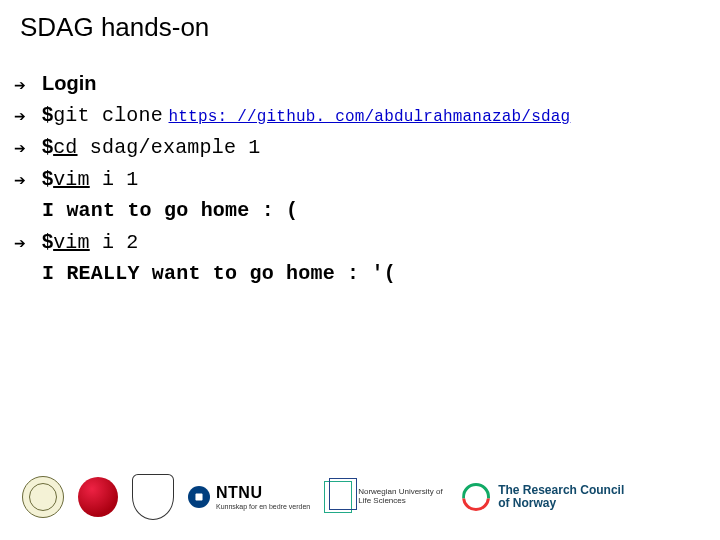  I want to click on footer-logos: NTNU Kunnskap for en bedre verden Norweg…, so click(360, 497).